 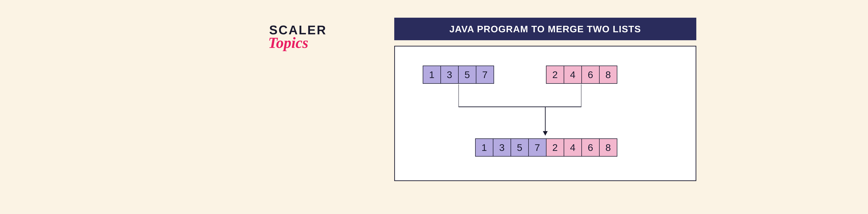 What do you see at coordinates (555, 147) in the screenshot?
I see `cell-m-4: 2` at bounding box center [555, 147].